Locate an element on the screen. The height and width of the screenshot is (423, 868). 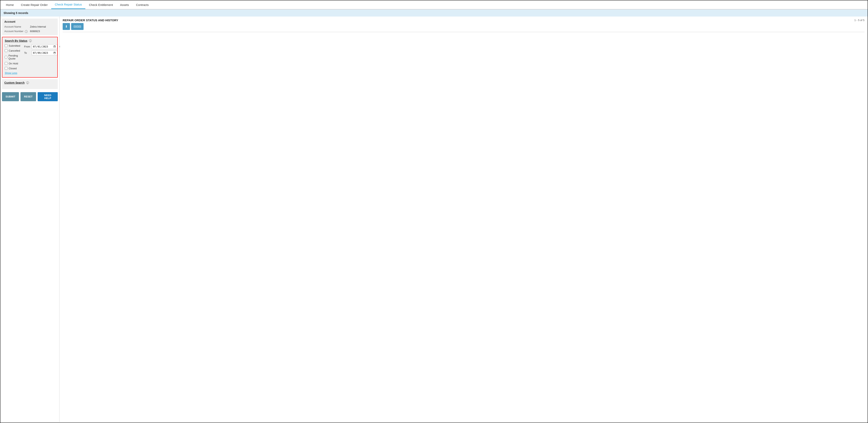
search-status-title: Search By Status i is located at coordinates (30, 41).